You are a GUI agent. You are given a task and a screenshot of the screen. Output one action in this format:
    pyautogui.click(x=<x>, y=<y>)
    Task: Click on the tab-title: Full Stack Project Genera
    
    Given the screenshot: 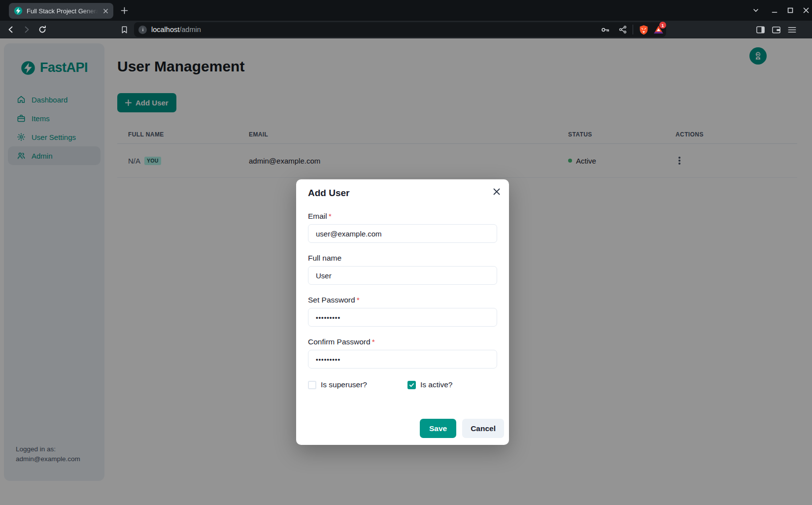 What is the action you would take?
    pyautogui.click(x=64, y=11)
    